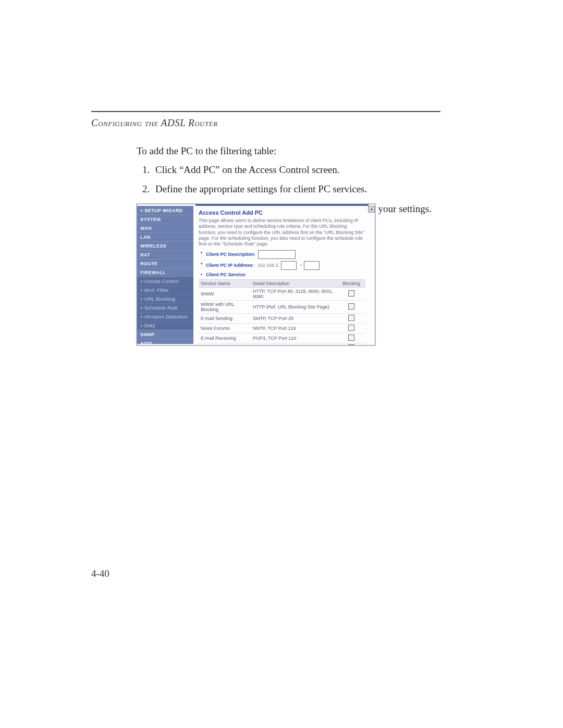 This screenshot has width=563, height=728. Describe the element at coordinates (165, 246) in the screenshot. I see `nav-wireless: WIRELESS` at that location.